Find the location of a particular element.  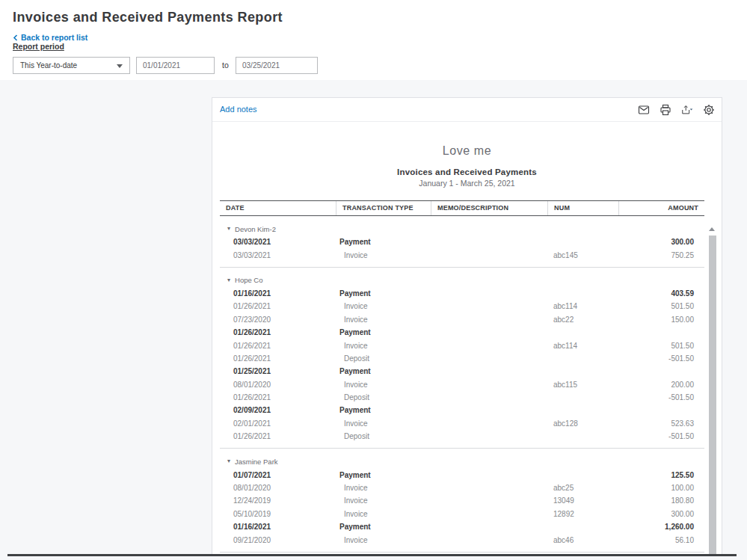

export-icon is located at coordinates (687, 110).